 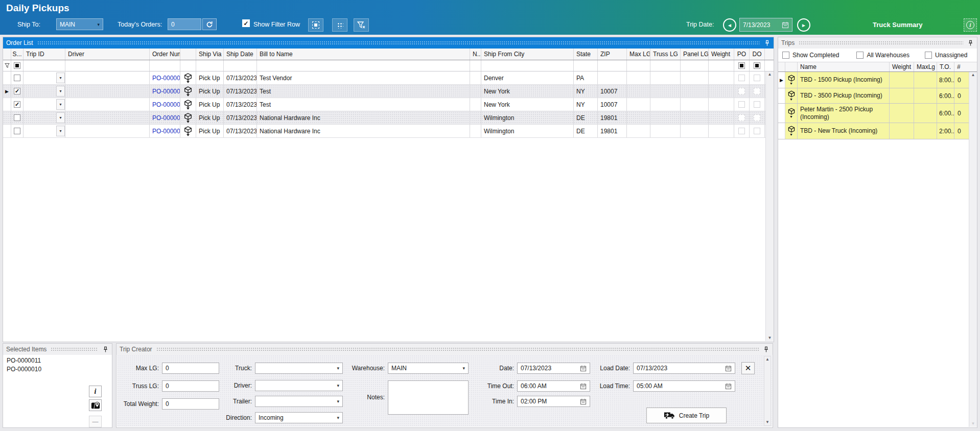 What do you see at coordinates (299, 368) in the screenshot?
I see `truck-select: ▾` at bounding box center [299, 368].